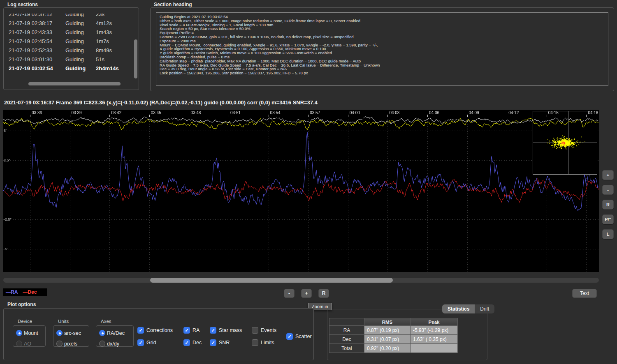  Describe the element at coordinates (255, 343) in the screenshot. I see `checkbox-limits` at that location.